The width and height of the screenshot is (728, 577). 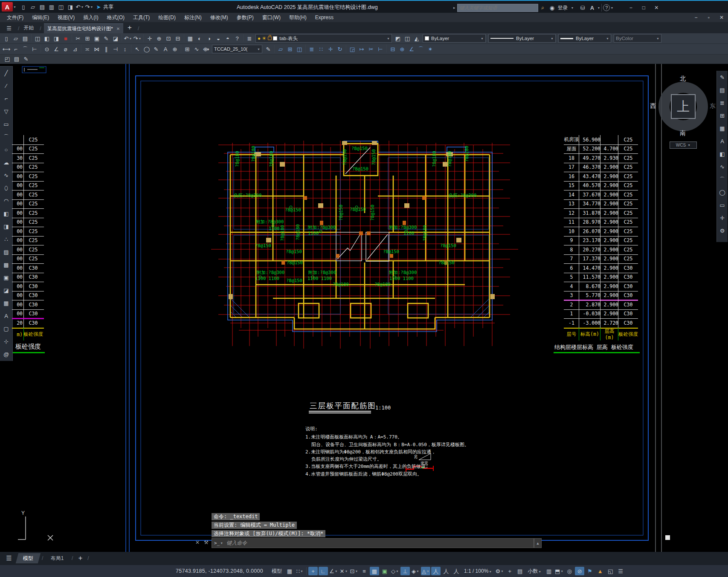 What do you see at coordinates (6, 277) in the screenshot?
I see `region-icon: ▣` at bounding box center [6, 277].